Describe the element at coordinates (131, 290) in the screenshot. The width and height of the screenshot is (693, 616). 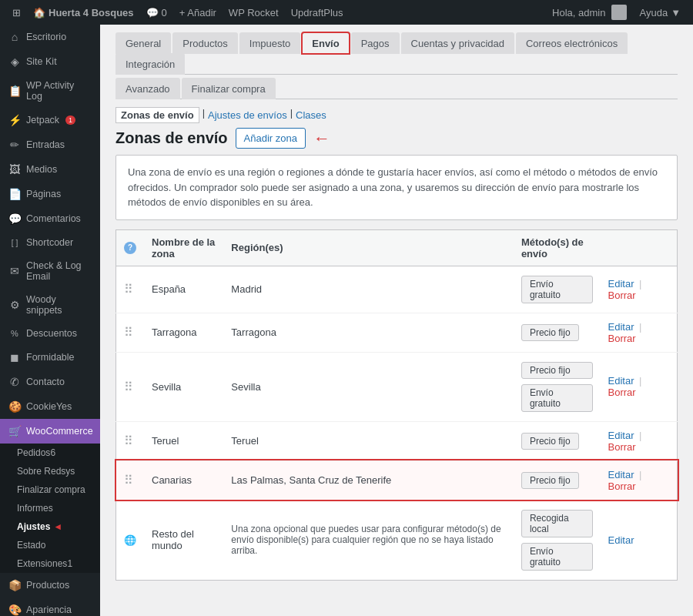
I see `drag-cell-espana: ⠿` at that location.